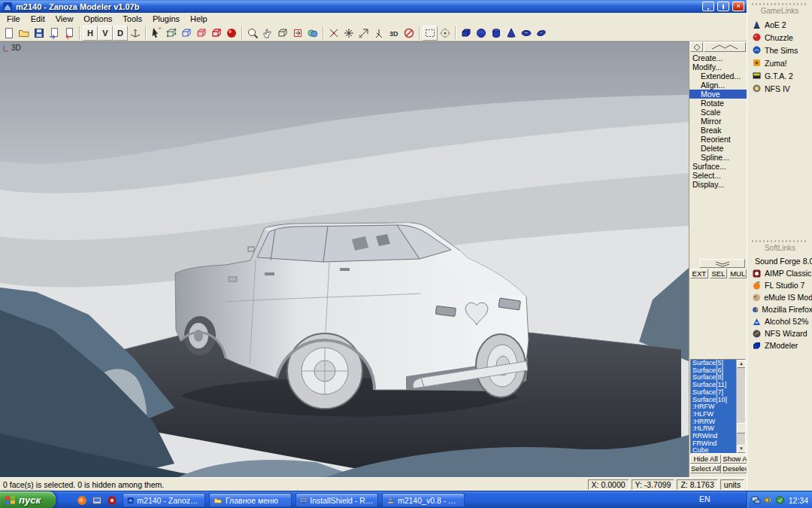  What do you see at coordinates (373, 6) in the screenshot?
I see `title-bar: m2140 - Zanoza Modeler v1.07b ×` at bounding box center [373, 6].